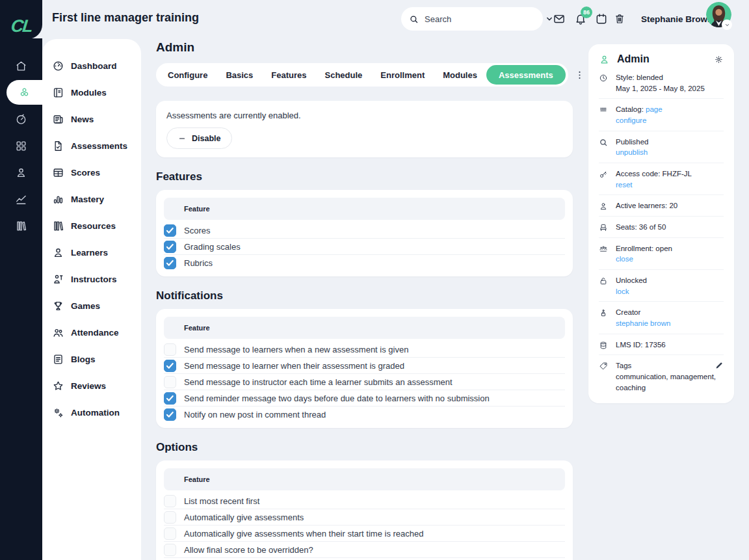  What do you see at coordinates (92, 173) in the screenshot?
I see `sidebar-item-scores: Scores` at bounding box center [92, 173].